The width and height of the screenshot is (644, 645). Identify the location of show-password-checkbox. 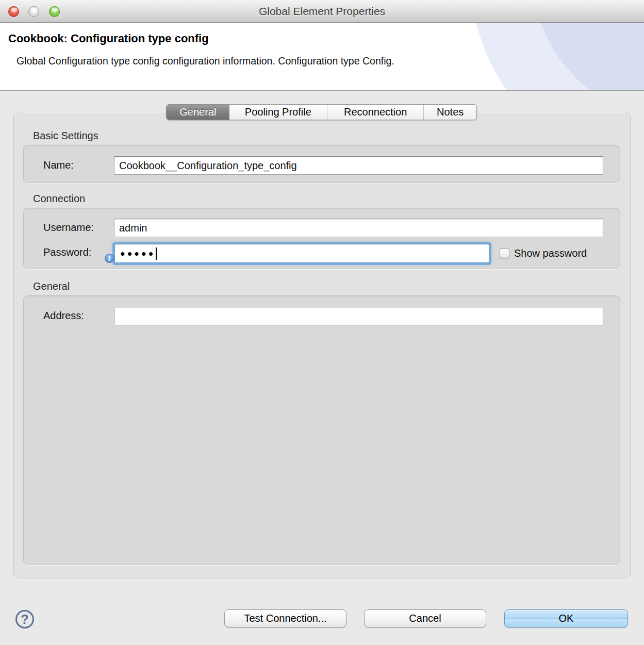
(504, 254).